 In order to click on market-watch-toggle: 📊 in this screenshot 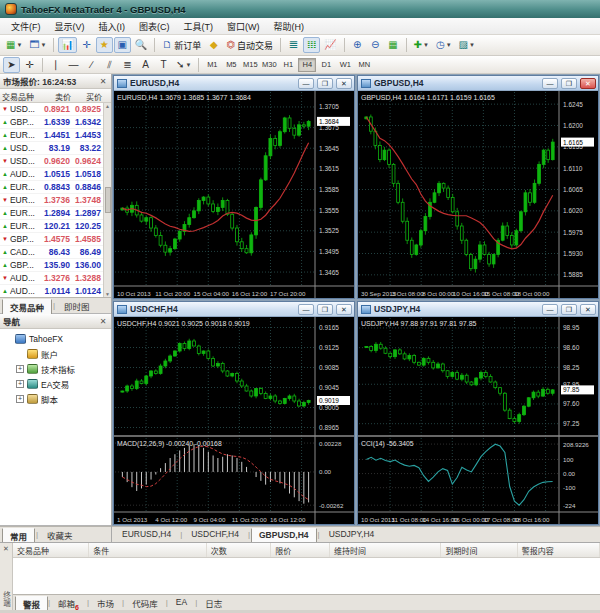, I will do `click(67, 45)`.